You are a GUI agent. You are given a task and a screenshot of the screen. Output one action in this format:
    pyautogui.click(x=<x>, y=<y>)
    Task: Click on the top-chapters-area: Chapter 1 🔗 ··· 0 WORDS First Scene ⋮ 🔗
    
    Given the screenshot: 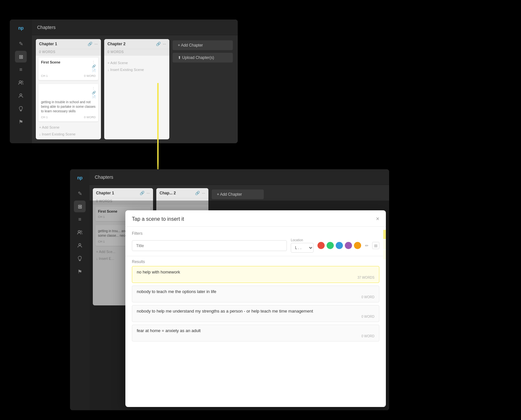 What is the action you would take?
    pyautogui.click(x=135, y=89)
    